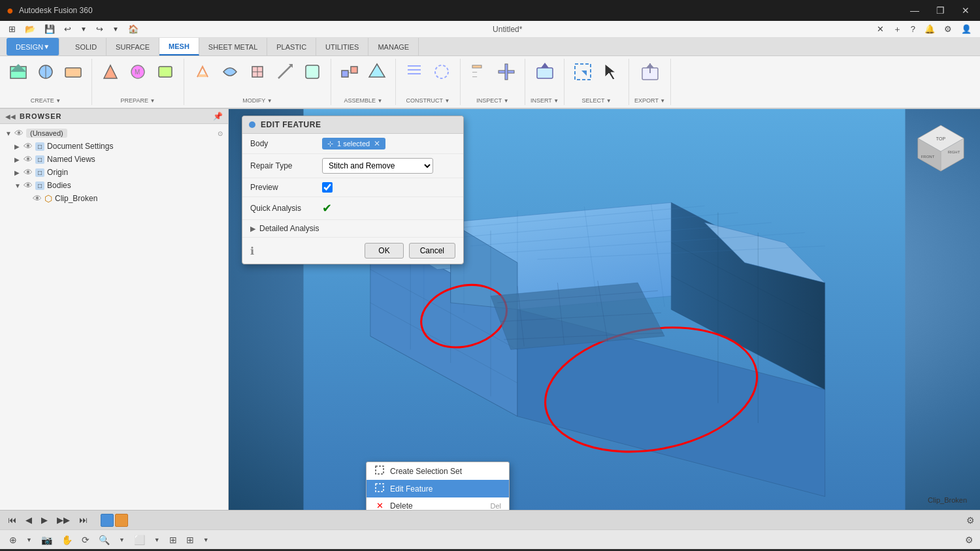 The width and height of the screenshot is (980, 551). What do you see at coordinates (966, 10) in the screenshot?
I see `close-button: ✕` at bounding box center [966, 10].